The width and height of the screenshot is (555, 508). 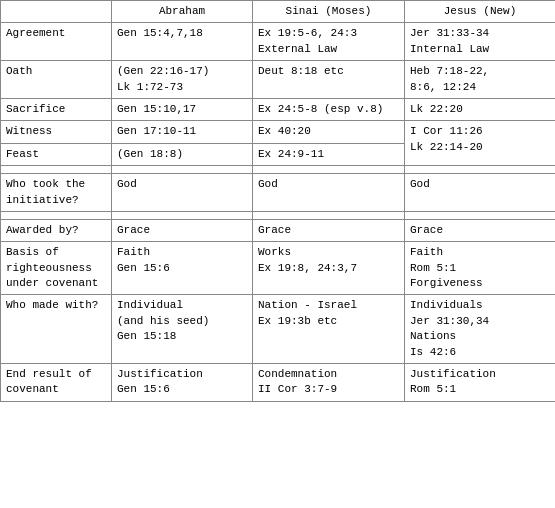 I want to click on row-col3: God, so click(x=480, y=193).